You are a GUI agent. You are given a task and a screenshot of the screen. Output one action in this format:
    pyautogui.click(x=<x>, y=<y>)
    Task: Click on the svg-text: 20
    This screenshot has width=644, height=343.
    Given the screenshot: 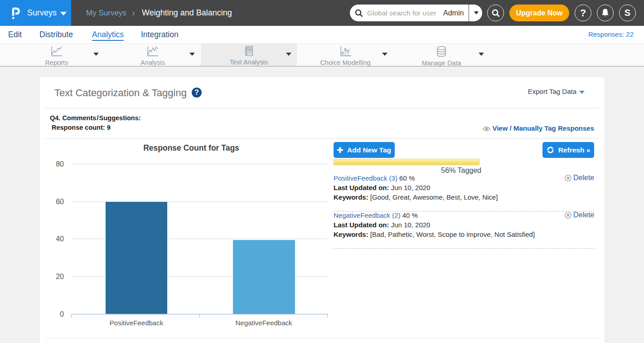 What is the action you would take?
    pyautogui.click(x=60, y=277)
    